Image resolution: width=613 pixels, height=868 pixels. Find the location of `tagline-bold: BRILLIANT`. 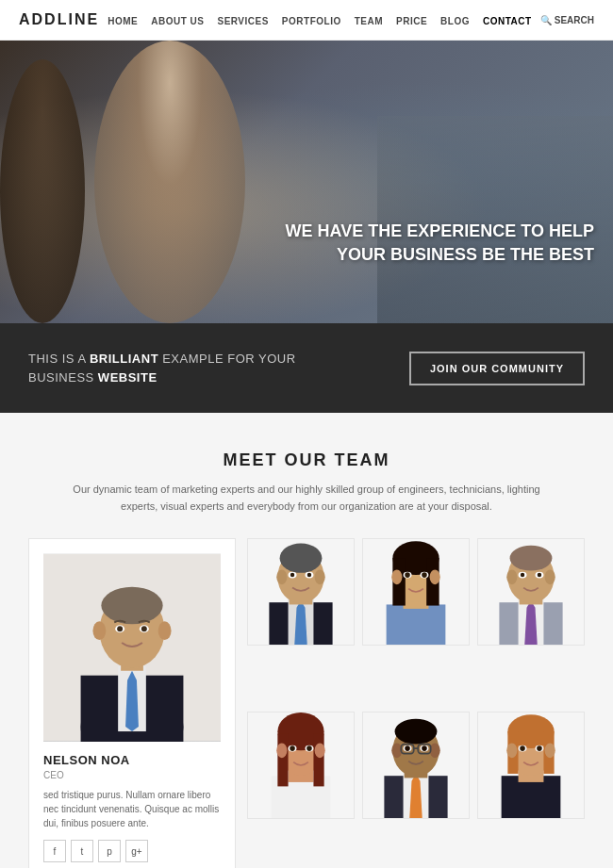

tagline-bold: BRILLIANT is located at coordinates (124, 358).